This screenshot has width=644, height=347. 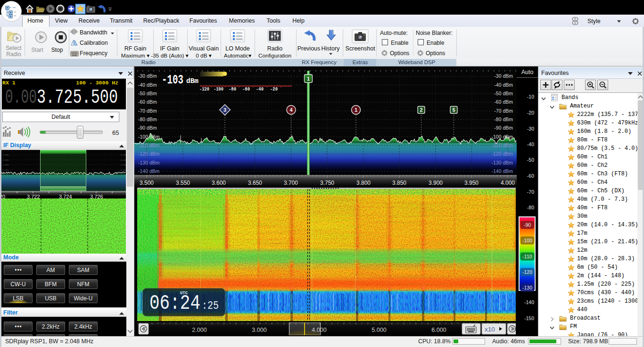 What do you see at coordinates (192, 81) in the screenshot?
I see `svg-text: dBm` at bounding box center [192, 81].